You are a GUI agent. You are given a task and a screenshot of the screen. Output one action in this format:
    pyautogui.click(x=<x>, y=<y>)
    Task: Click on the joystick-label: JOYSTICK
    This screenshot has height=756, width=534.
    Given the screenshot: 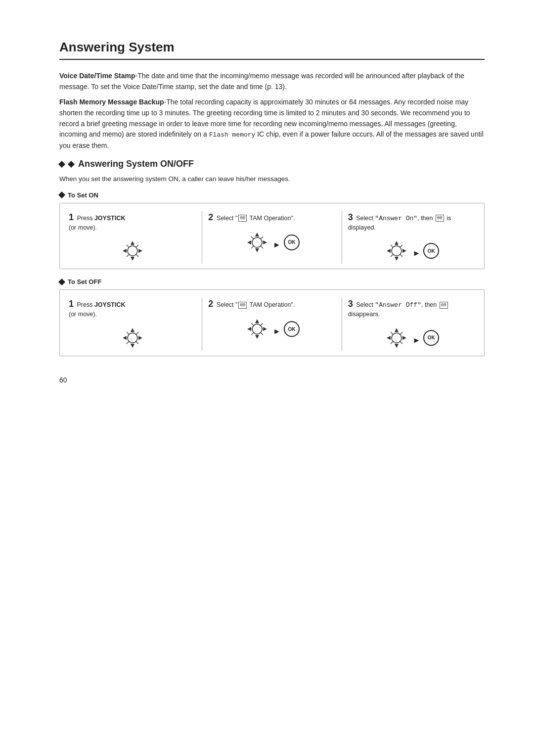 What is the action you would take?
    pyautogui.click(x=110, y=218)
    